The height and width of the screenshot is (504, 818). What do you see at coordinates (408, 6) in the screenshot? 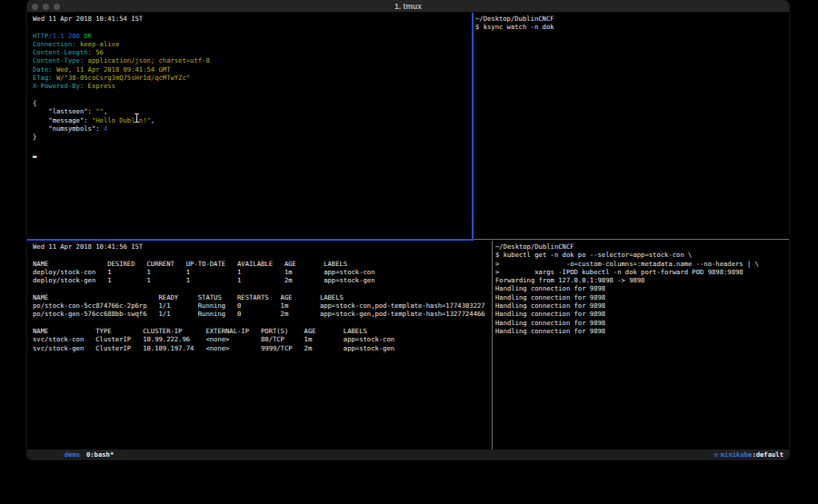
I see `window-titlebar: 1. tmux` at bounding box center [408, 6].